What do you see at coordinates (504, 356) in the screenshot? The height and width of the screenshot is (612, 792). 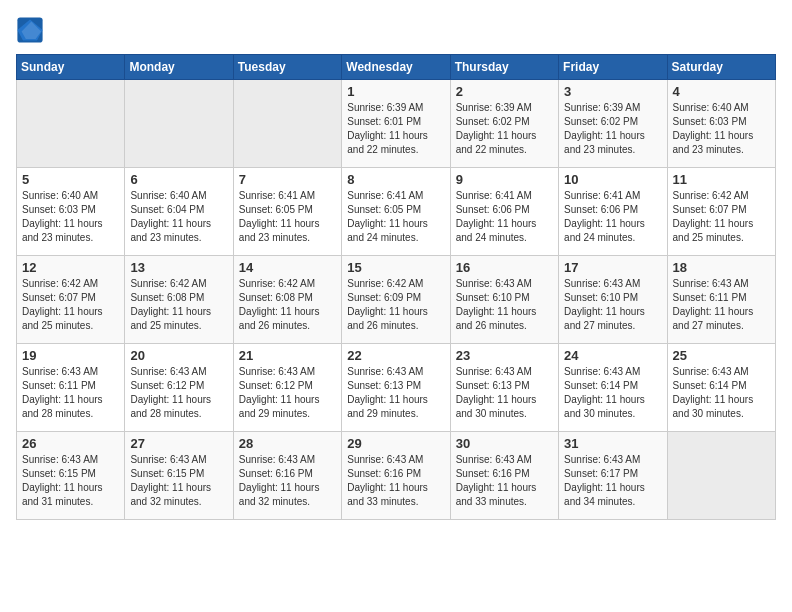 I see `day-number: 23` at bounding box center [504, 356].